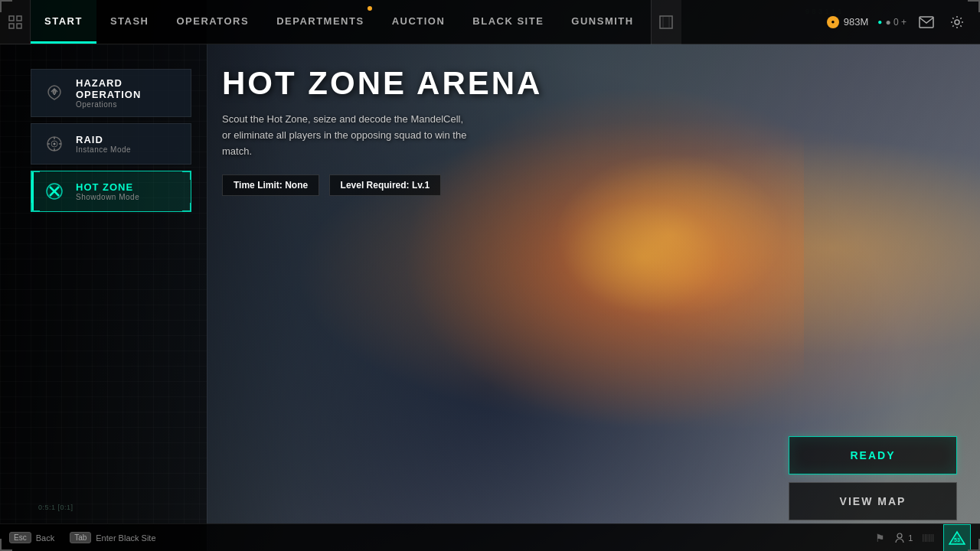 The image size is (980, 551). Describe the element at coordinates (130, 21) in the screenshot. I see `tab-stash: STASH` at that location.